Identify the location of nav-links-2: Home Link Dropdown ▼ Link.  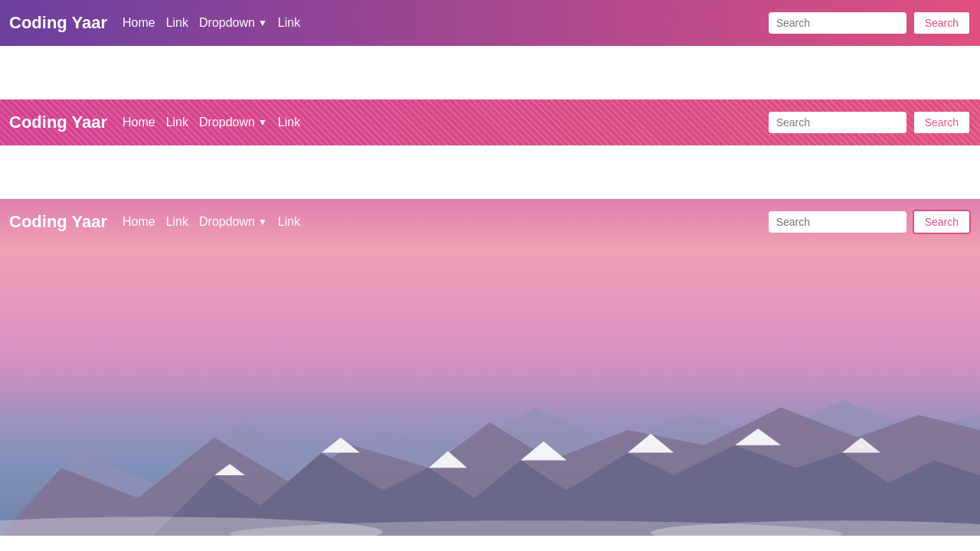
(446, 122).